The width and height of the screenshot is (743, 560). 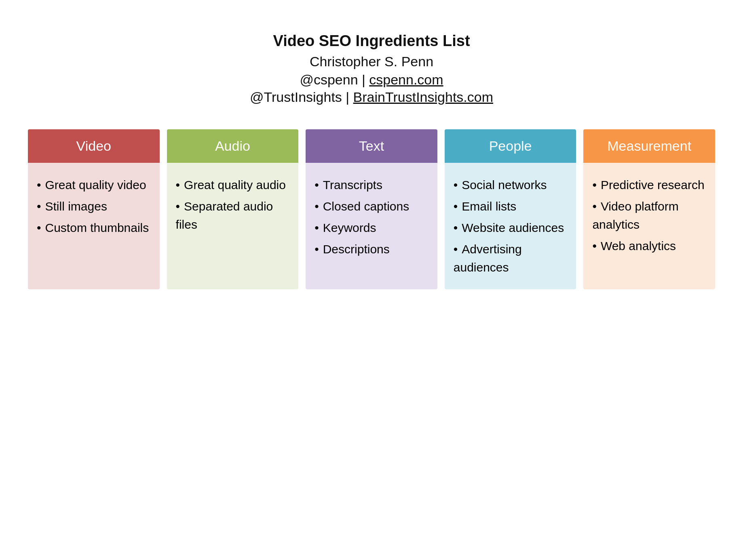 I want to click on list-item: Video platform analytics, so click(x=649, y=215).